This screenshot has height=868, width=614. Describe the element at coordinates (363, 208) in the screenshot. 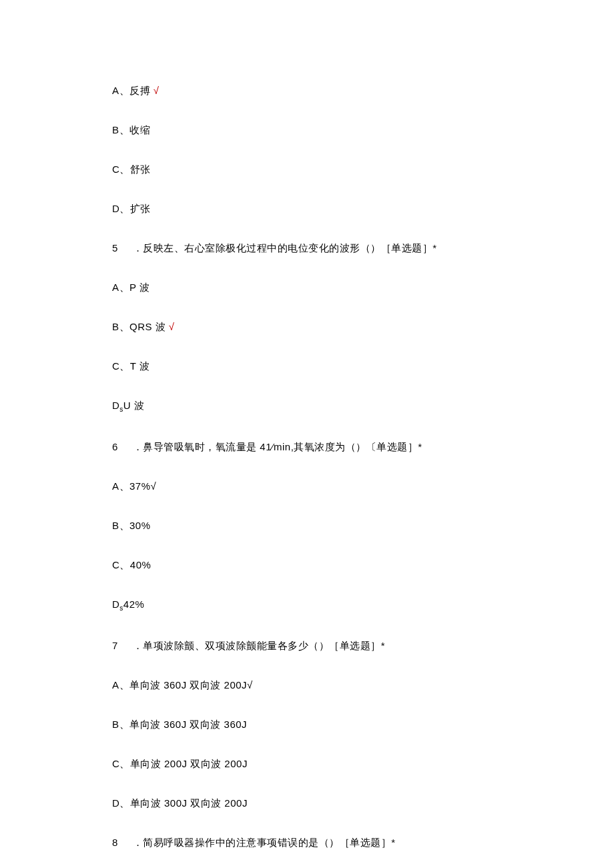

I see `option-d: D、扩张` at that location.